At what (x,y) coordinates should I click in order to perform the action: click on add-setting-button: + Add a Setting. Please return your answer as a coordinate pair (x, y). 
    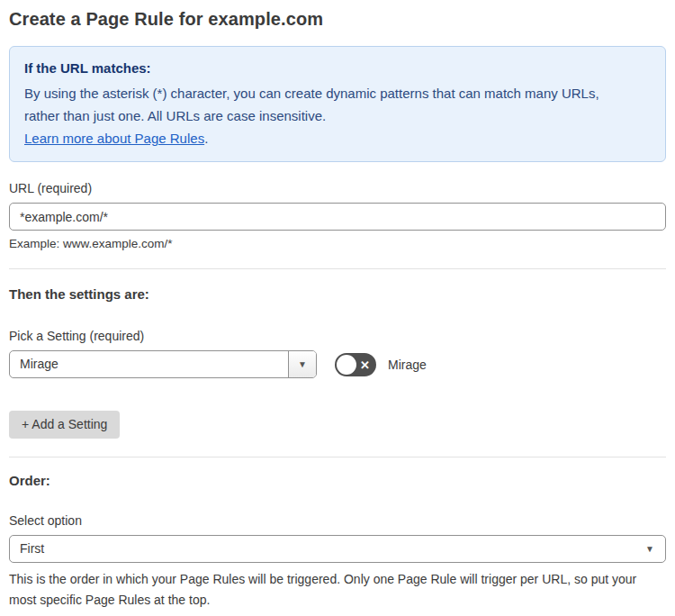
    Looking at the image, I should click on (65, 425).